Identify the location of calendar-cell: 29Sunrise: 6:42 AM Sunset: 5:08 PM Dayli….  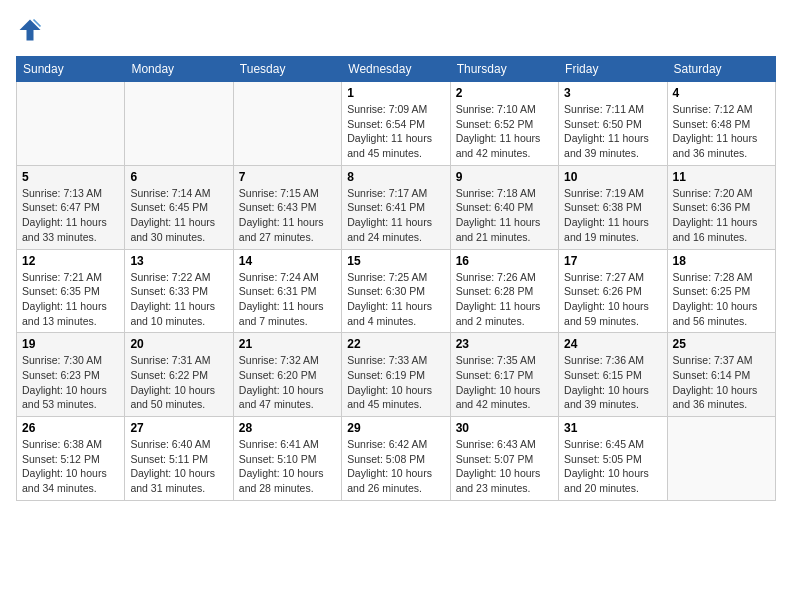
(396, 459).